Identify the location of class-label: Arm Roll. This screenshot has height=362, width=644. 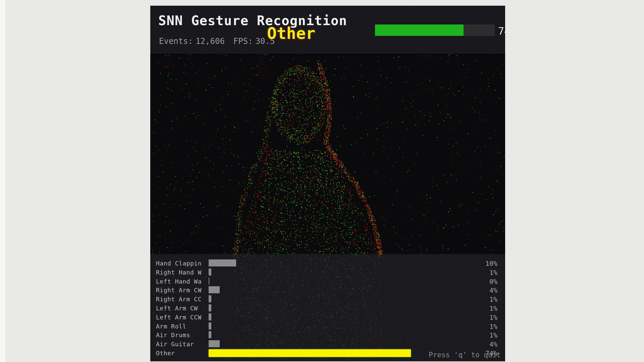
(171, 326).